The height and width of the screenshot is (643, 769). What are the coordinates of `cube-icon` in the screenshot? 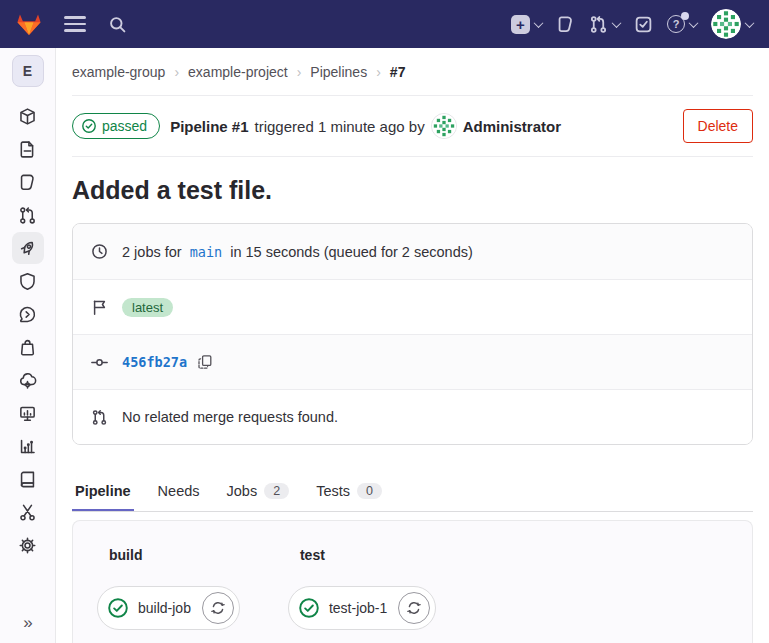 It's located at (28, 116).